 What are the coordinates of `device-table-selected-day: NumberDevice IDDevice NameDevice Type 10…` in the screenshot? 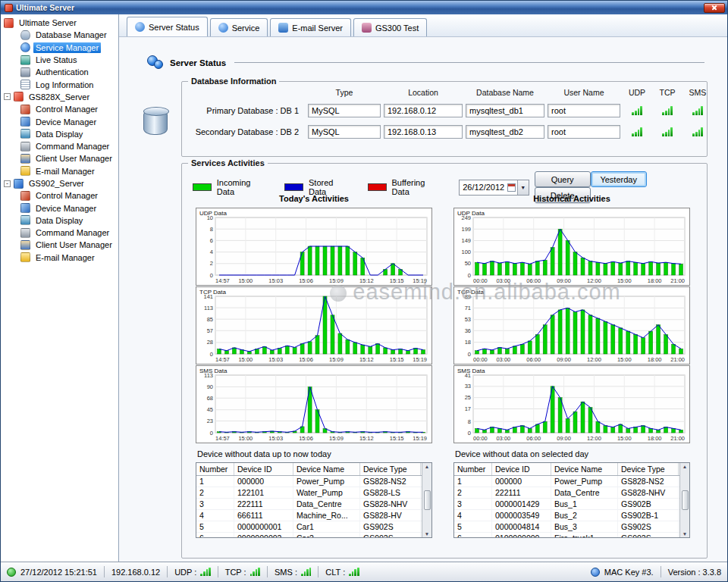 It's located at (572, 500).